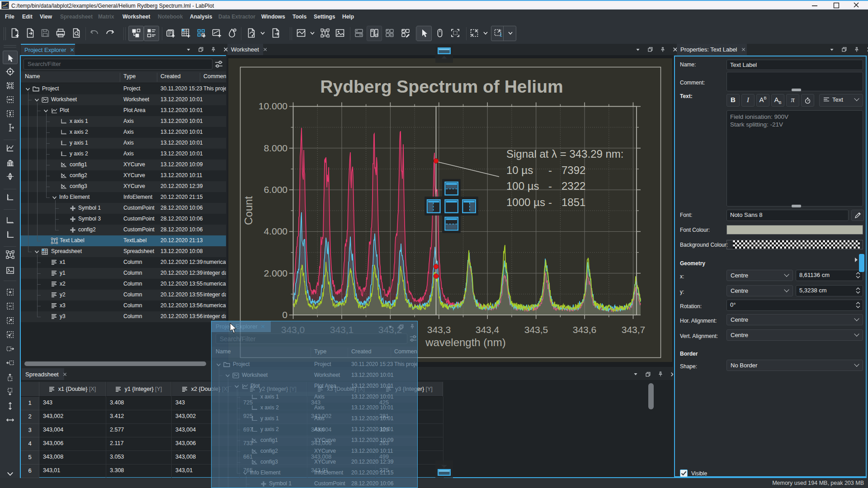 This screenshot has width=868, height=488. I want to click on svg-text: 100 µs, so click(523, 186).